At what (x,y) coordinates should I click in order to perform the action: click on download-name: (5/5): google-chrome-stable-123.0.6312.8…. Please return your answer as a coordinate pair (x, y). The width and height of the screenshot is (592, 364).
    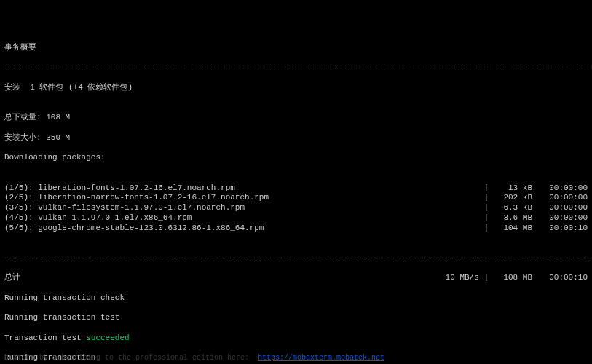
    Looking at the image, I should click on (134, 229).